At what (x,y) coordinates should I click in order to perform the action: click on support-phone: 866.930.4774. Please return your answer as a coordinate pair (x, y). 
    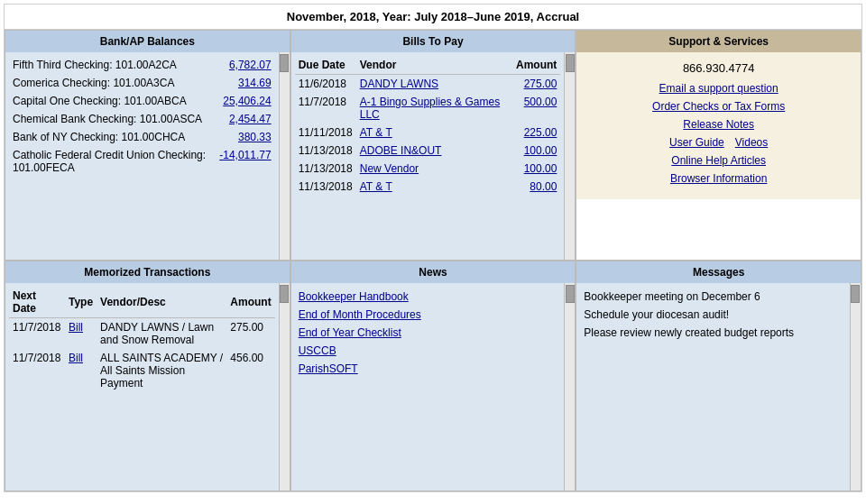
    Looking at the image, I should click on (718, 69).